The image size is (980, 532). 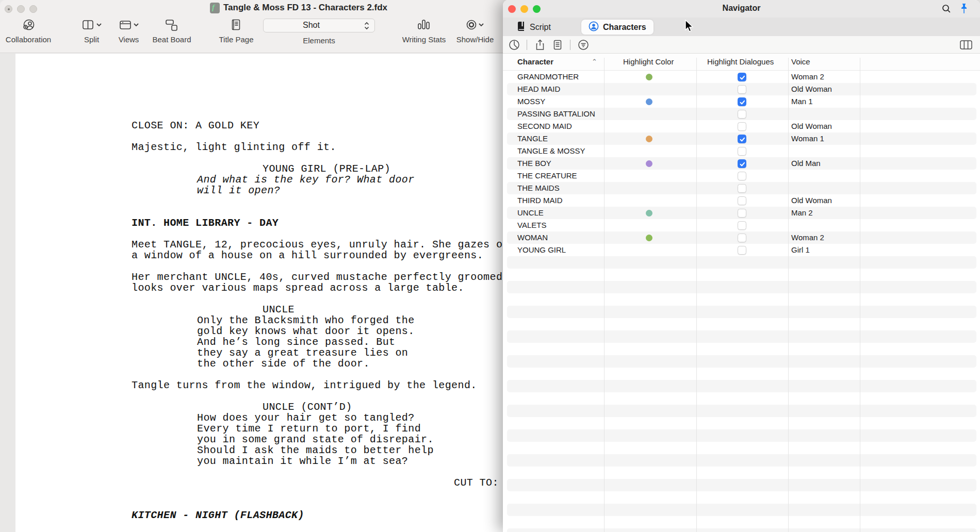 I want to click on elements-dropdown: Shot, so click(x=319, y=26).